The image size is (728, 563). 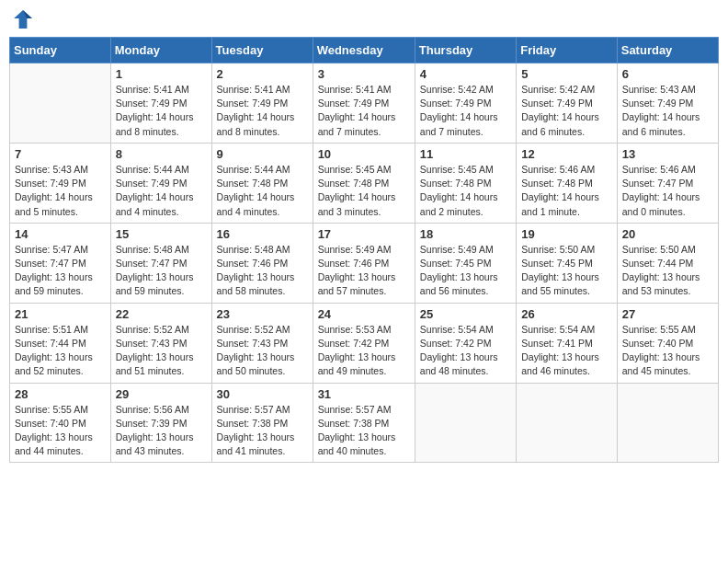 What do you see at coordinates (61, 155) in the screenshot?
I see `day-number: 7` at bounding box center [61, 155].